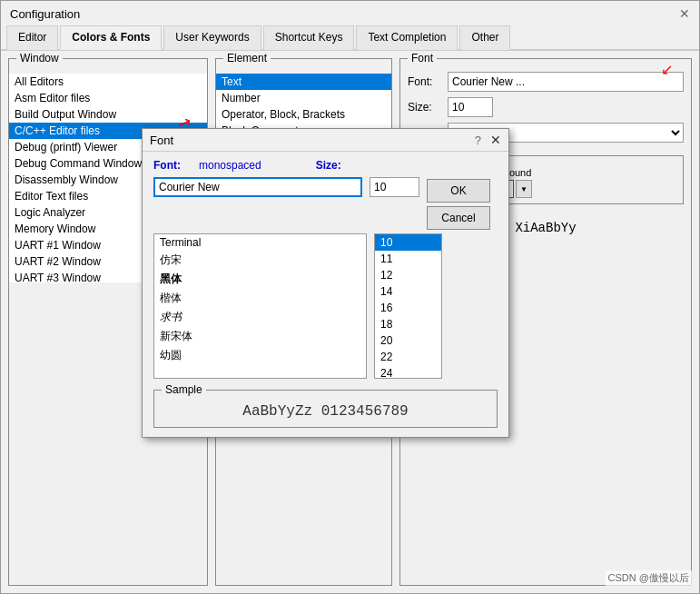 The width and height of the screenshot is (700, 594). What do you see at coordinates (260, 298) in the screenshot?
I see `font-list-item: 楷体` at bounding box center [260, 298].